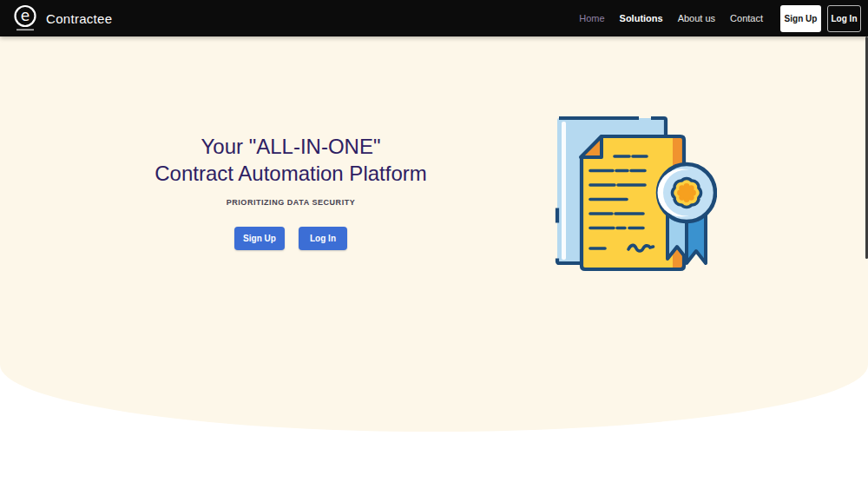  I want to click on brand-name: Contractee, so click(79, 19).